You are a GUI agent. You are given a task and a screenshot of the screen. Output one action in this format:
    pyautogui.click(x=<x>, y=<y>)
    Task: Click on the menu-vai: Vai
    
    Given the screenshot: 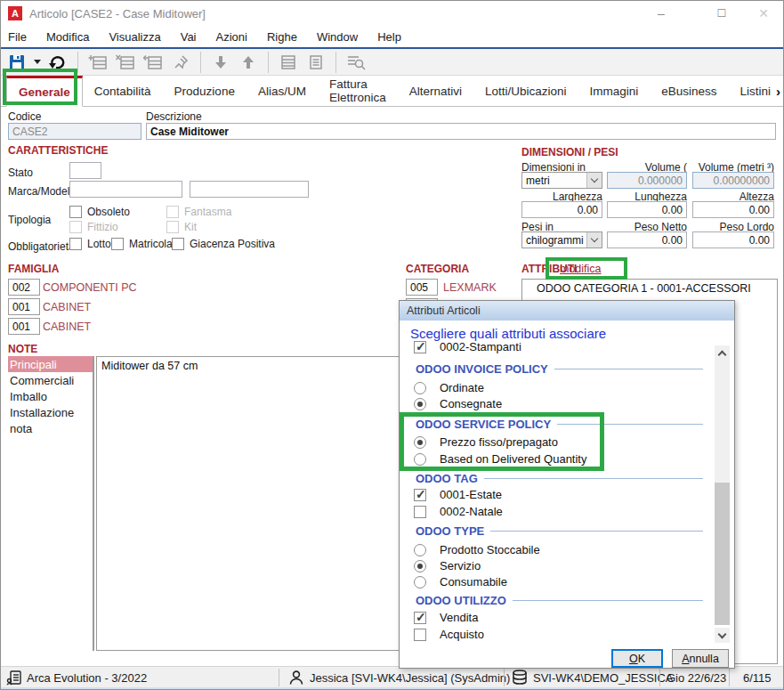 What is the action you would take?
    pyautogui.click(x=189, y=37)
    